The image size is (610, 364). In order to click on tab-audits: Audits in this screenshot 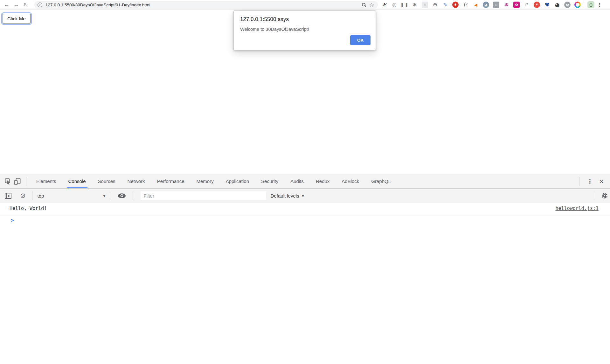, I will do `click(297, 181)`.